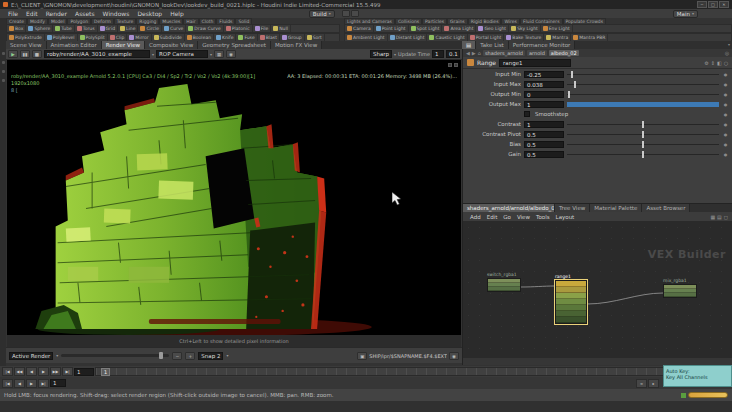 The width and height of the screenshot is (732, 412). I want to click on network-node: range1, so click(571, 299).